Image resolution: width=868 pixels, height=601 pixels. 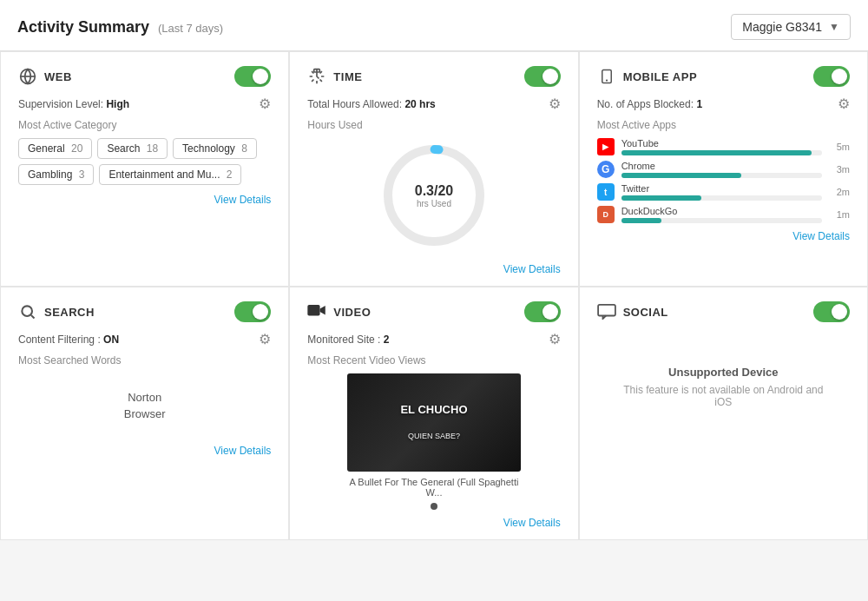 What do you see at coordinates (253, 312) in the screenshot?
I see `search-toggle` at bounding box center [253, 312].